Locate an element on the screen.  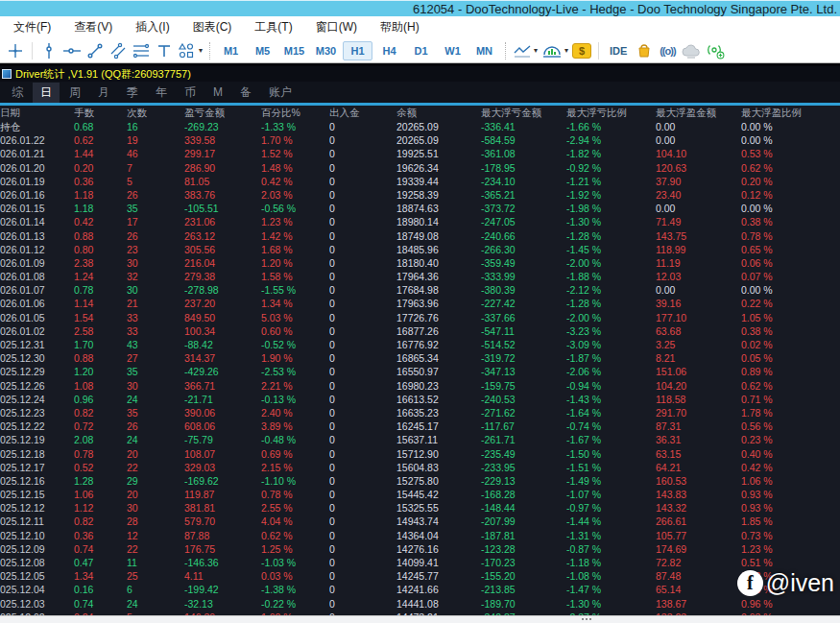
table-row: 026.01.211.4446299.171.52 %019925.51-361… is located at coordinates (420, 154).